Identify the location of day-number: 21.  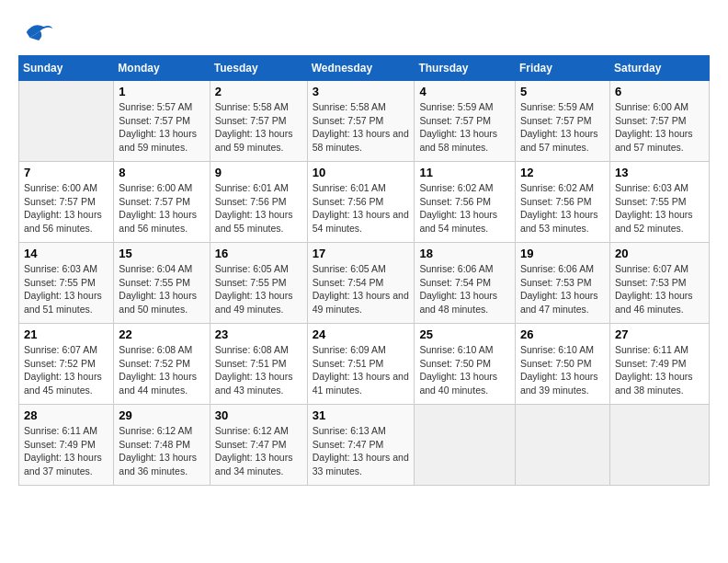
(66, 335).